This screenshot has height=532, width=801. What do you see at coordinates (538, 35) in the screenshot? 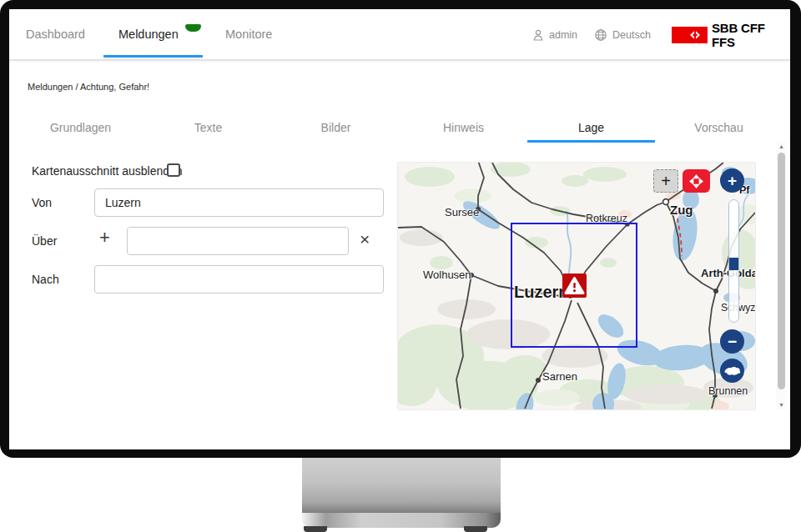
I see `user-icon` at bounding box center [538, 35].